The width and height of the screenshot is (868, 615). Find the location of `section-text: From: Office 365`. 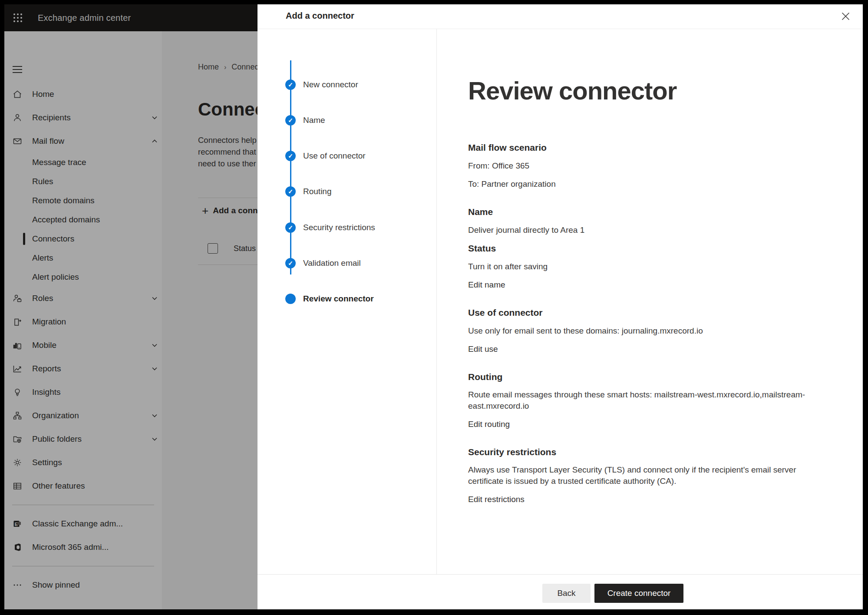

section-text: From: Office 365 is located at coordinates (644, 166).